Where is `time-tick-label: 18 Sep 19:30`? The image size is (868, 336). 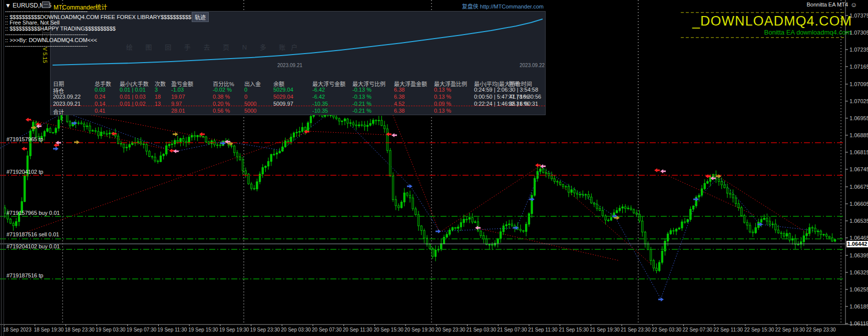
time-tick-label: 18 Sep 19:30 is located at coordinates (49, 329).